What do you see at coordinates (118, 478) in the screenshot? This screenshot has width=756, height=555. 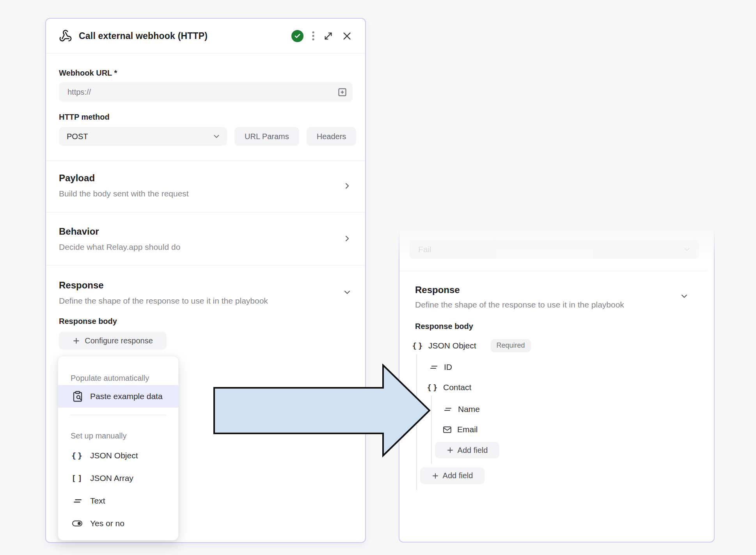 I see `menu-item-json-array: [] JSON Array` at bounding box center [118, 478].